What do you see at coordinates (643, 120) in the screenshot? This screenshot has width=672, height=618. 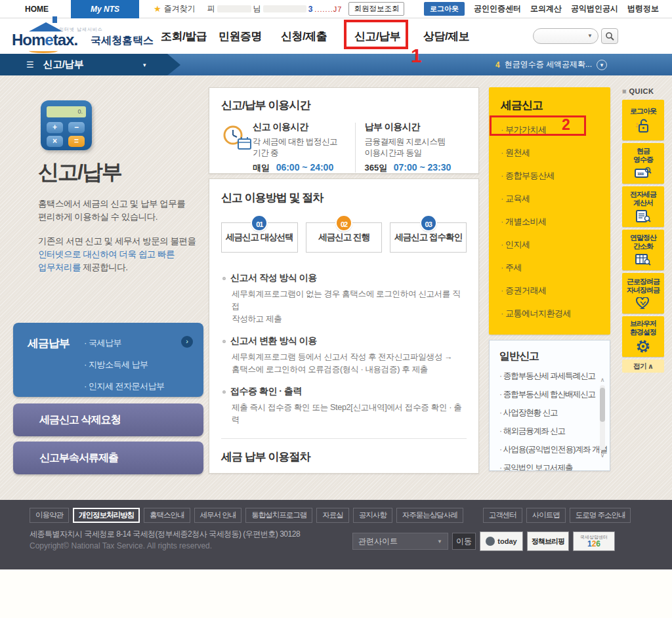 I see `quick-logout: 로그아웃` at bounding box center [643, 120].